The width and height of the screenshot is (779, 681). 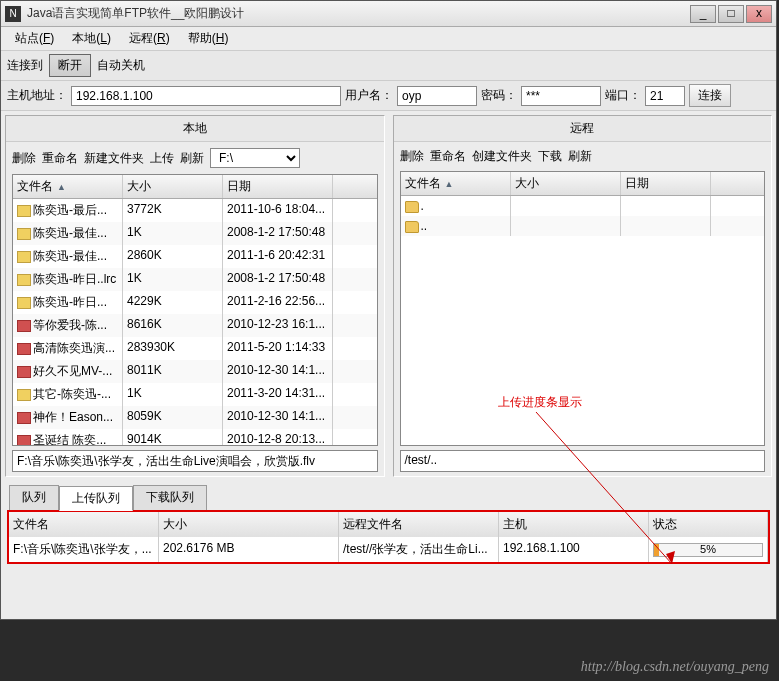 What do you see at coordinates (114, 158) in the screenshot?
I see `tool-新建文件夹: 新建文件夹` at bounding box center [114, 158].